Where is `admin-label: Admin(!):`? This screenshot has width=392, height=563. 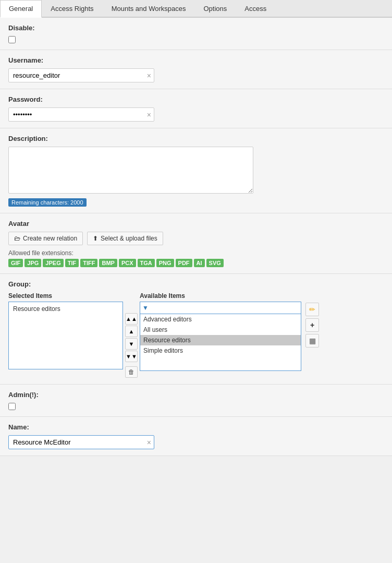
admin-label: Admin(!): is located at coordinates (196, 394).